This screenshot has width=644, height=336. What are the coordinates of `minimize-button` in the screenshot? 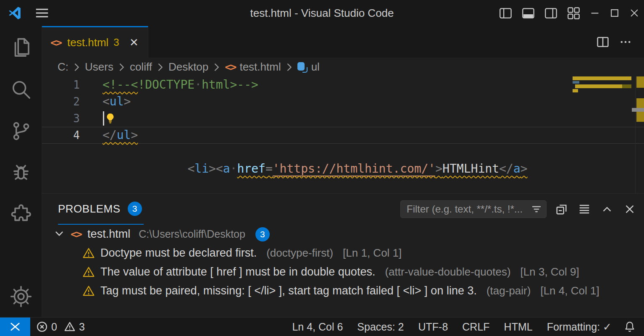 It's located at (595, 13).